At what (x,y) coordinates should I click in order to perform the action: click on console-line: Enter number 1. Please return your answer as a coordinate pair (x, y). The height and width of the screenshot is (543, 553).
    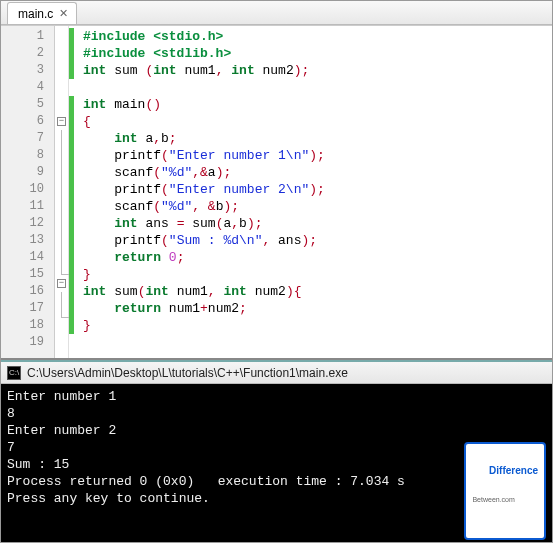
    Looking at the image, I should click on (276, 396).